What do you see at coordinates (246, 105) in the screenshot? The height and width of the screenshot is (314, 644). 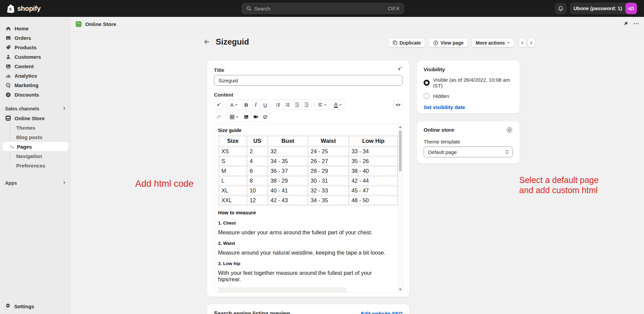 I see `bold-button: B` at bounding box center [246, 105].